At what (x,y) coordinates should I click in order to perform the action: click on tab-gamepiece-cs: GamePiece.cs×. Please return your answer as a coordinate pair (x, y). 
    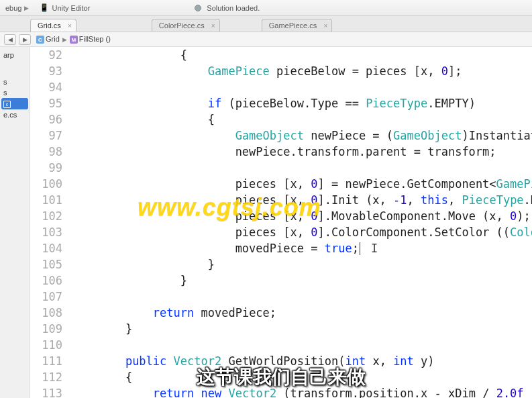
    Looking at the image, I should click on (297, 26).